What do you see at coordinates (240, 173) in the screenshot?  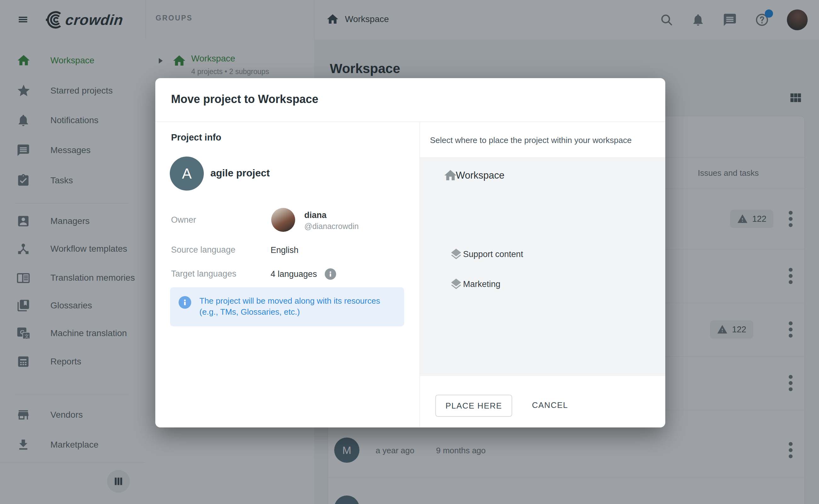 I see `project-name: agile project` at bounding box center [240, 173].